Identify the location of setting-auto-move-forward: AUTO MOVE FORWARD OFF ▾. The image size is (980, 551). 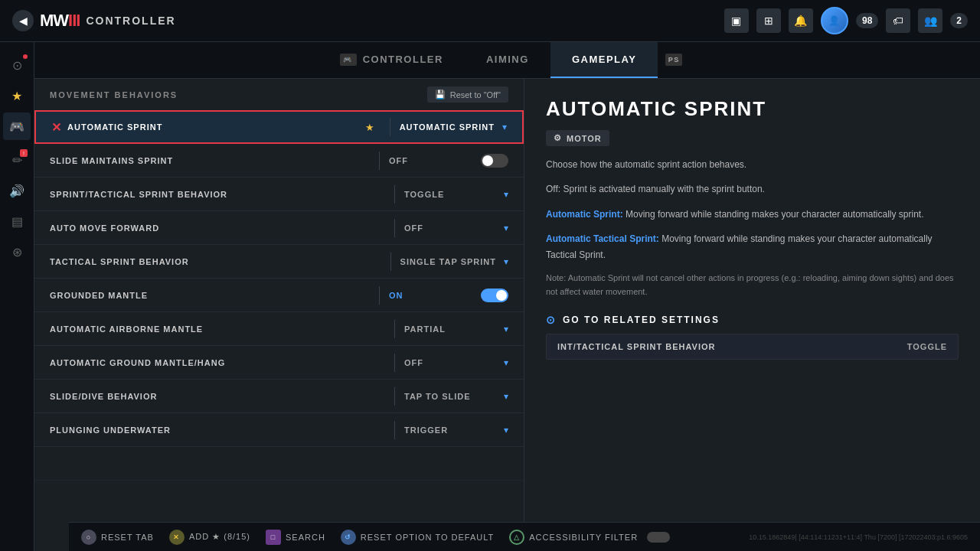
(279, 228).